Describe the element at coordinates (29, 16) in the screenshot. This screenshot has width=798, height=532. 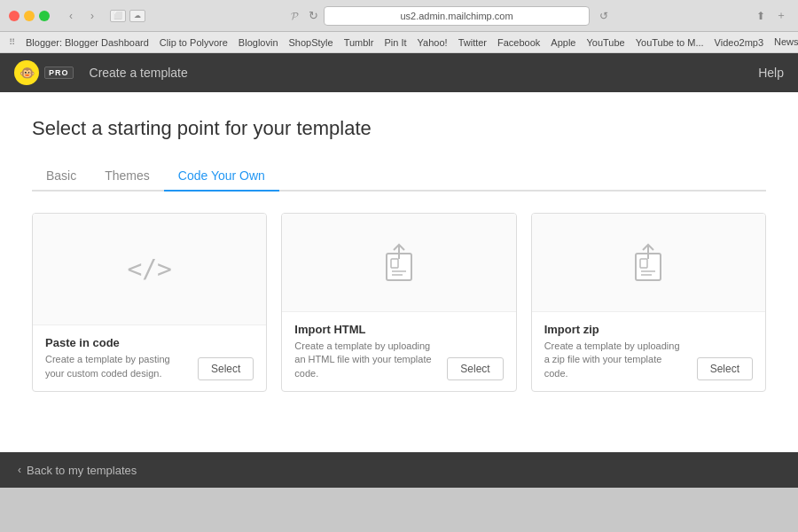
I see `traffic-lights` at that location.